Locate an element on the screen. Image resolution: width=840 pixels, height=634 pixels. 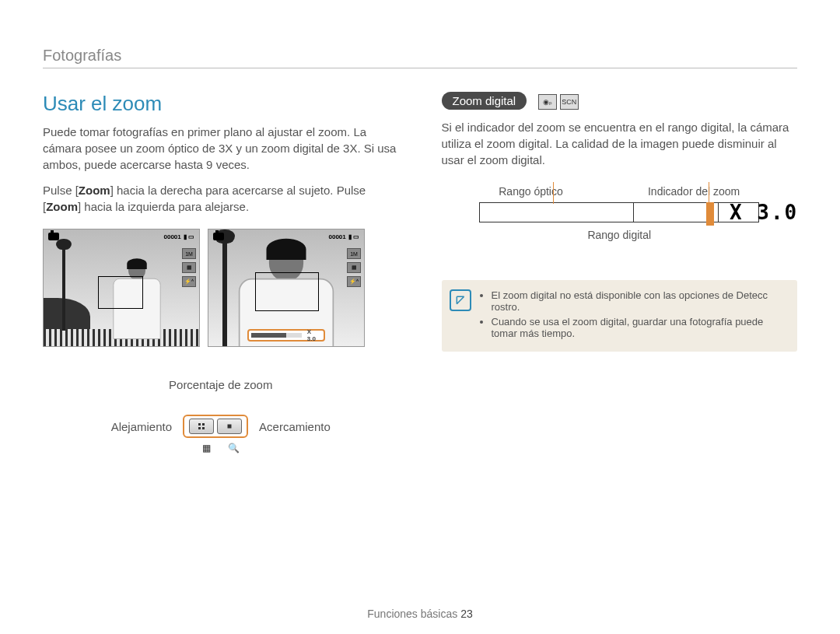
zoom-in-label: Acercamiento is located at coordinates (295, 426).